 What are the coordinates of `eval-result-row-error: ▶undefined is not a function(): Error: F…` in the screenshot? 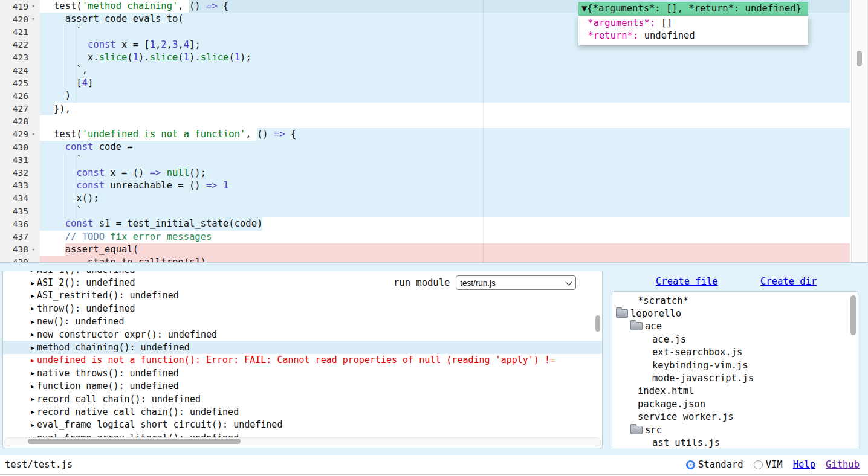 It's located at (302, 360).